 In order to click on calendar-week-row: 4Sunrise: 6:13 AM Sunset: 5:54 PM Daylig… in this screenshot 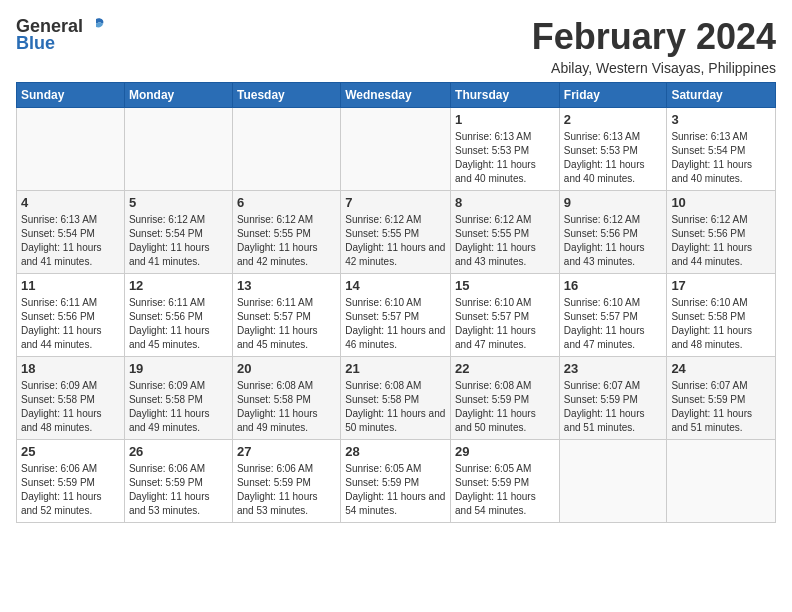, I will do `click(396, 232)`.